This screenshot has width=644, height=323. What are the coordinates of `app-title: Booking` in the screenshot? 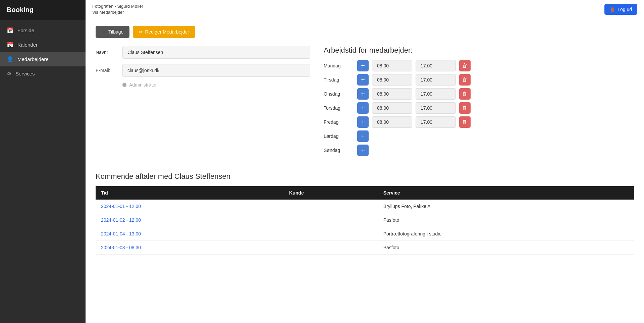 It's located at (43, 10).